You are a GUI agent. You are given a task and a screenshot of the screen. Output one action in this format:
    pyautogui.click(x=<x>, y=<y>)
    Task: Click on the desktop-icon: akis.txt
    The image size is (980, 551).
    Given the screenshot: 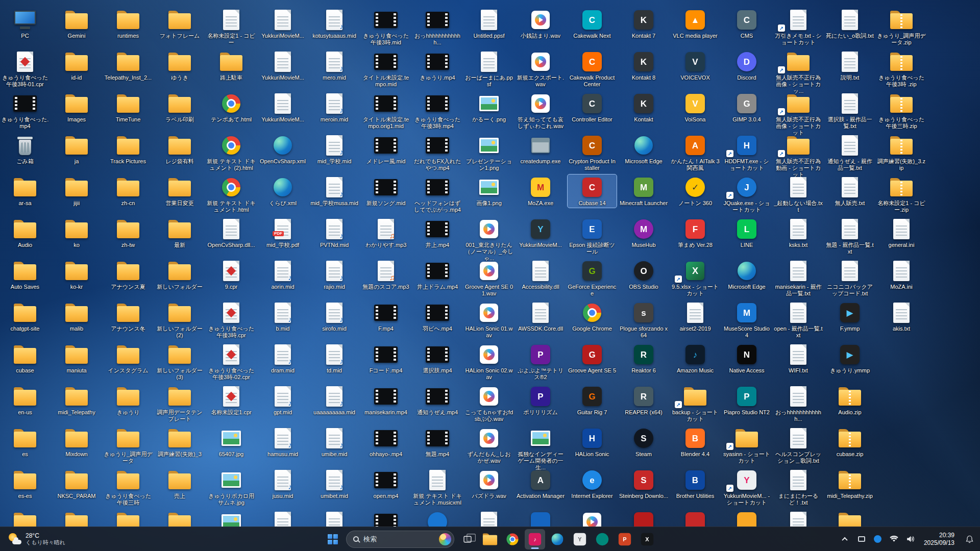 What is the action you would take?
    pyautogui.click(x=901, y=316)
    